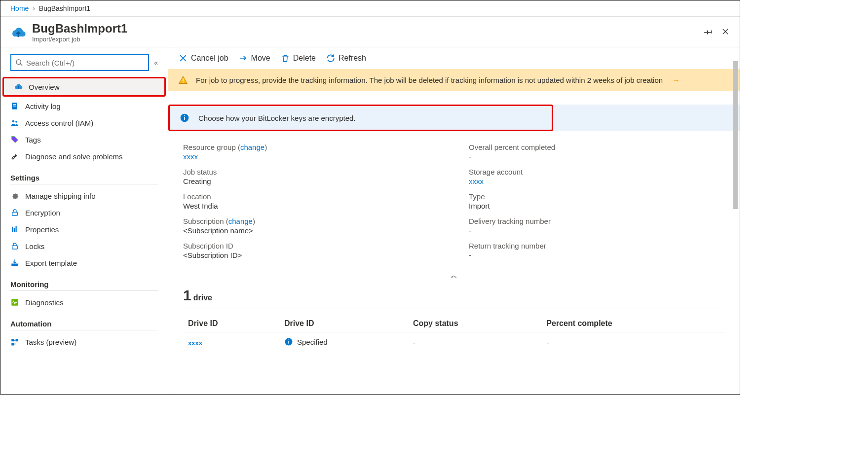 The image size is (868, 467). Describe the element at coordinates (311, 196) in the screenshot. I see `prop-label-location: Location` at that location.